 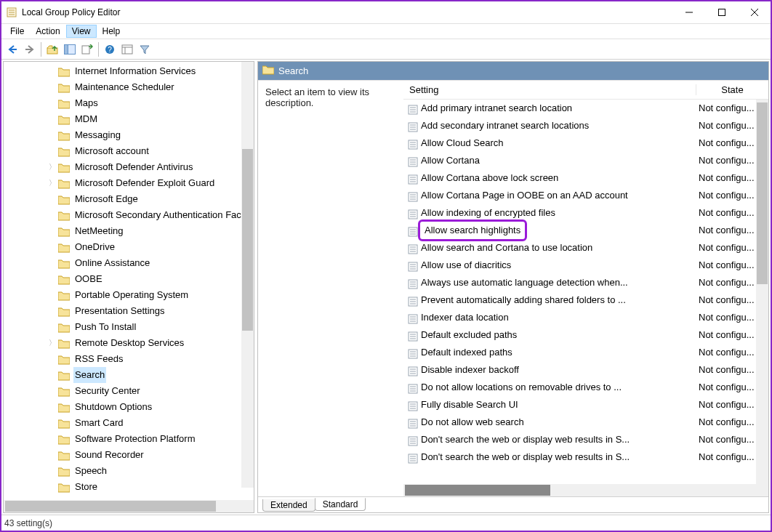 What do you see at coordinates (289, 506) in the screenshot?
I see `tab-extended: Extended` at bounding box center [289, 506].